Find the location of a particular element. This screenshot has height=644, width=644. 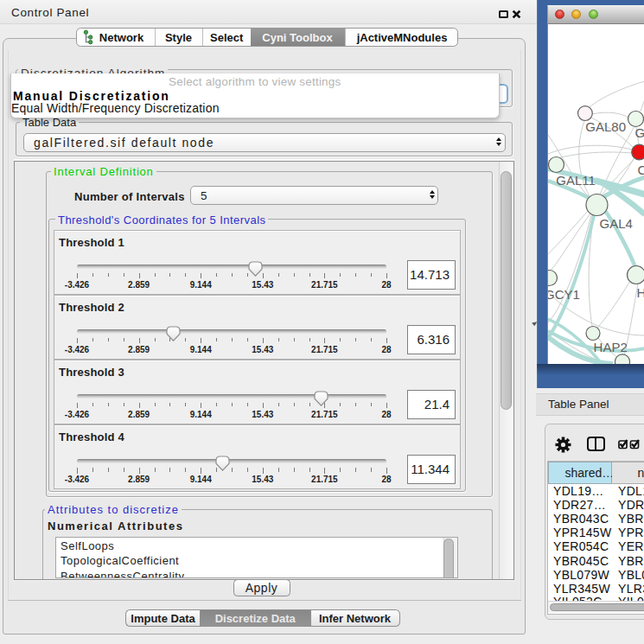

svg-text: HAP2 is located at coordinates (610, 348).